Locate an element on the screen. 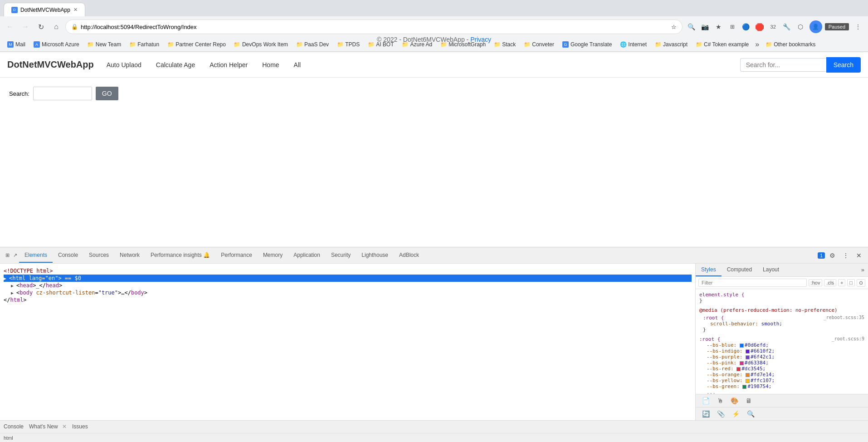  footer-text: © 2022 - DotNet6MVCWebApp - is located at coordinates (423, 39).